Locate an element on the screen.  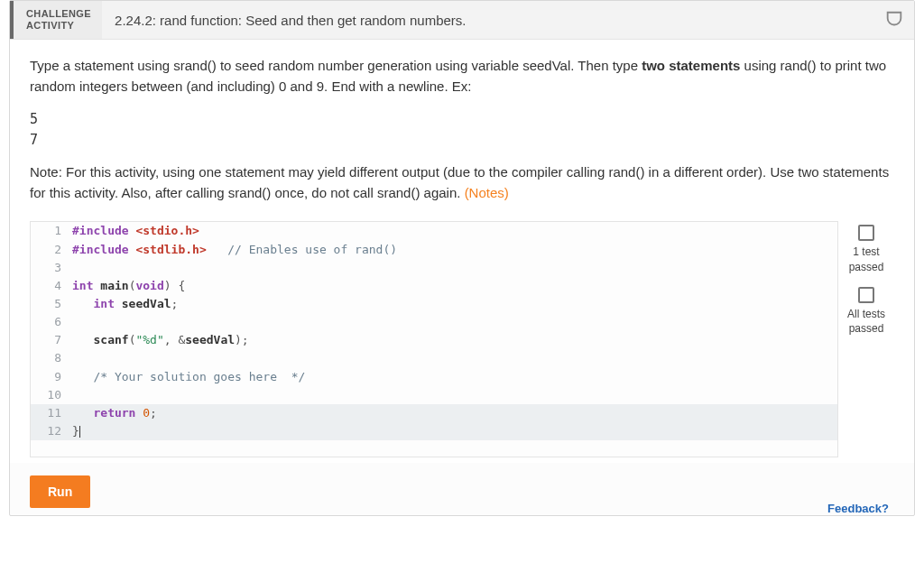
instructions-text-1: Type a statement using srand() to seed r… is located at coordinates (336, 65).